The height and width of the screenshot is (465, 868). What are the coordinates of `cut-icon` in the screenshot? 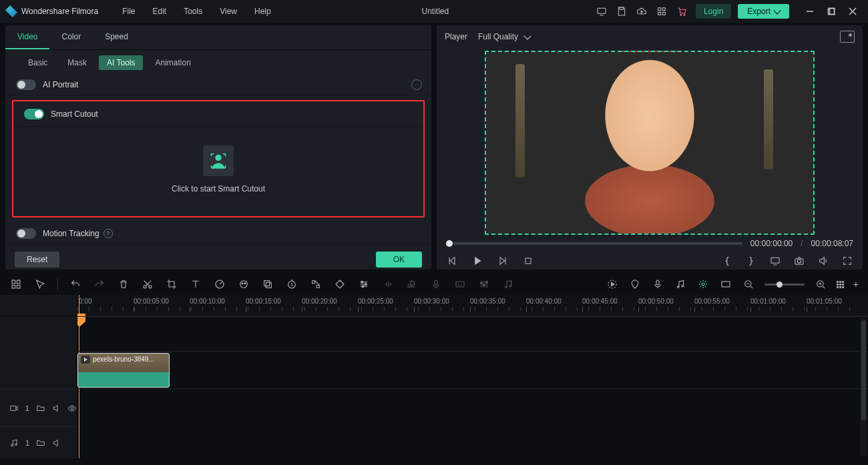 It's located at (148, 284).